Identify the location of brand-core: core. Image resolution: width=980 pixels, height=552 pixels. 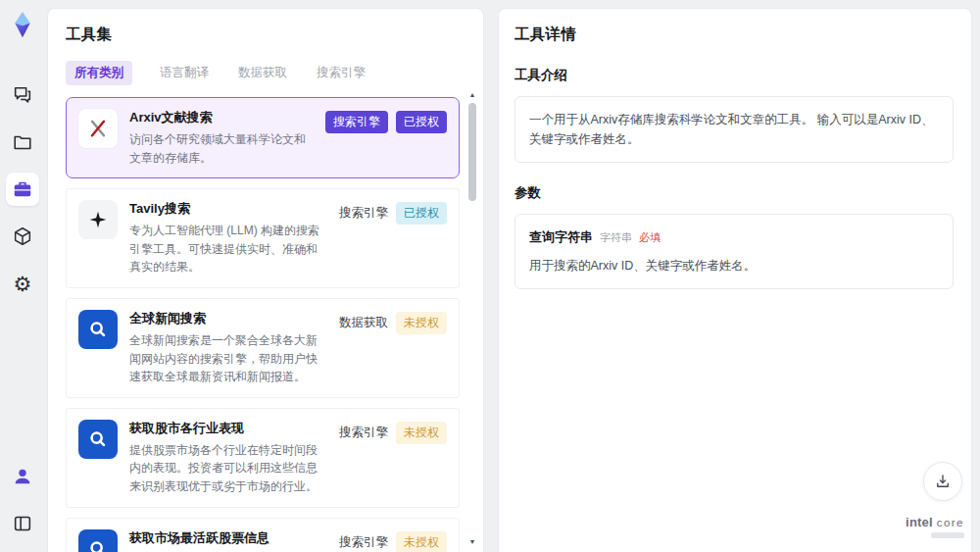
(951, 523).